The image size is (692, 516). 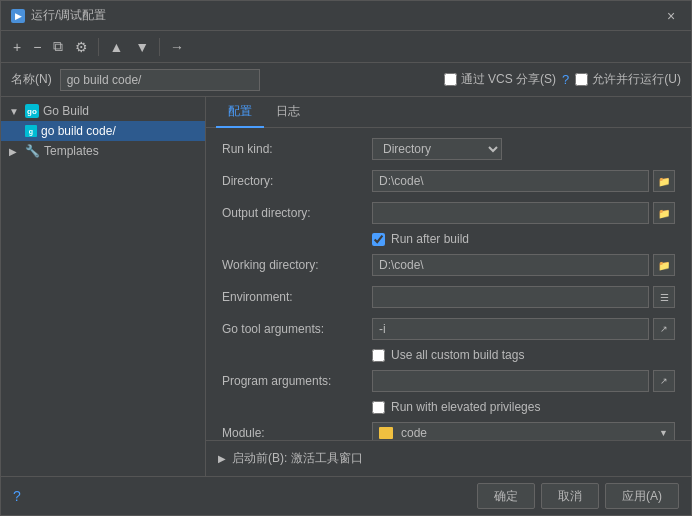 What do you see at coordinates (72, 151) in the screenshot?
I see `templates-label: Templates` at bounding box center [72, 151].